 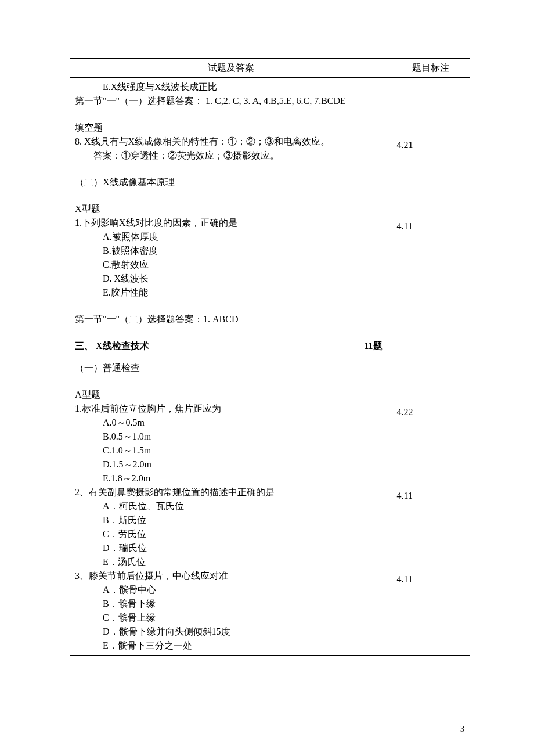 What do you see at coordinates (231, 156) in the screenshot?
I see `q8-answer: 答案：①穿透性；②荧光效应；③摄影效应。` at bounding box center [231, 156].